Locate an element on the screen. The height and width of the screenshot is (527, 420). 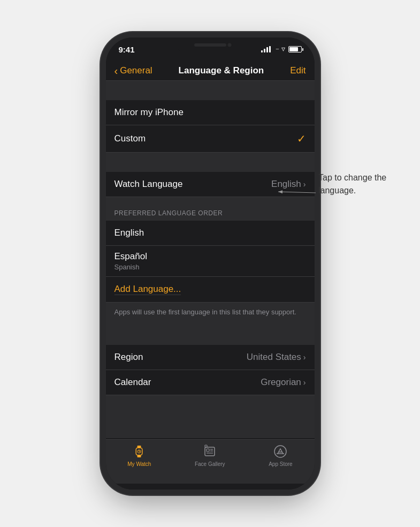
espanol-sub: Spanish is located at coordinates (210, 267).